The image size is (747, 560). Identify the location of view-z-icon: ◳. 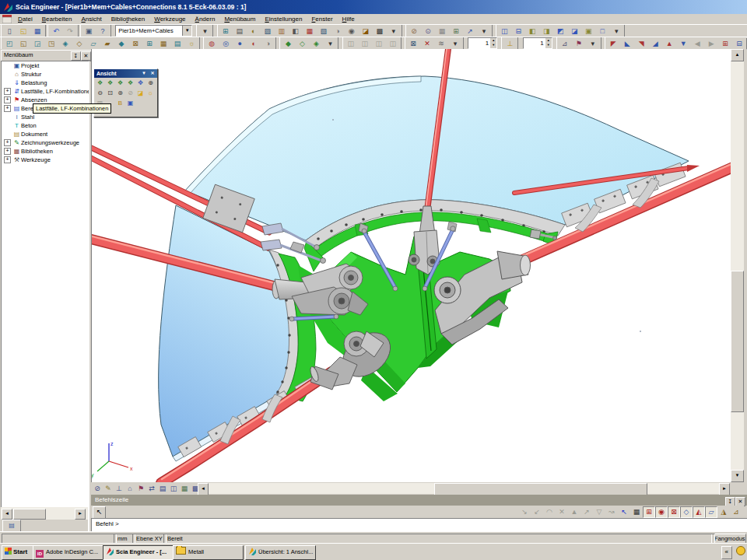
(51, 44).